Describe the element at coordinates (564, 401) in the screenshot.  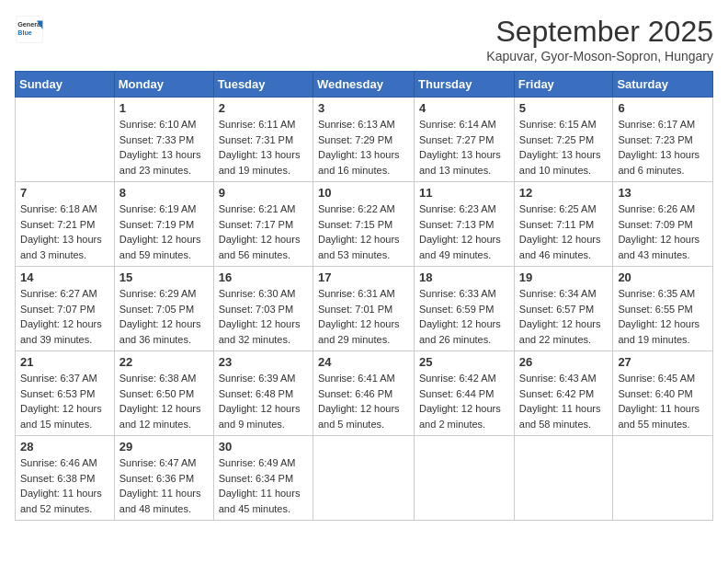
I see `day-info: Sunrise: 6:43 AM Sunset: 6:42 PM Dayligh…` at that location.